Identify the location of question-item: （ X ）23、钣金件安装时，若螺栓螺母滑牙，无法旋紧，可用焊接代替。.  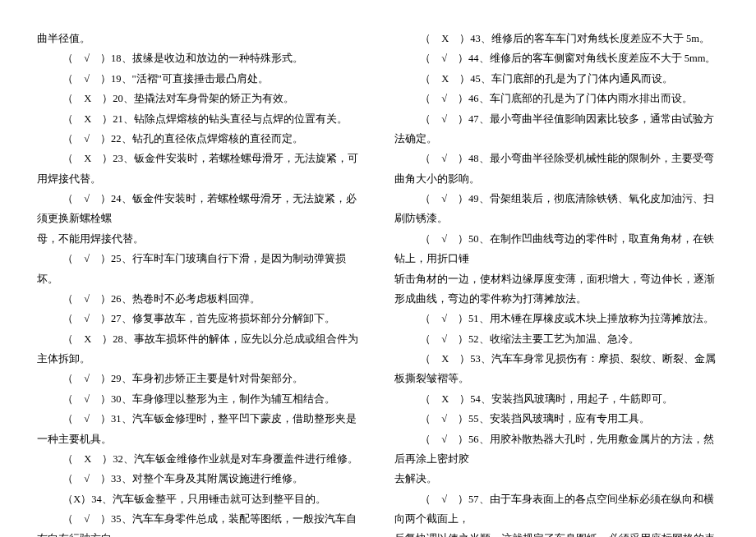
(199, 169).